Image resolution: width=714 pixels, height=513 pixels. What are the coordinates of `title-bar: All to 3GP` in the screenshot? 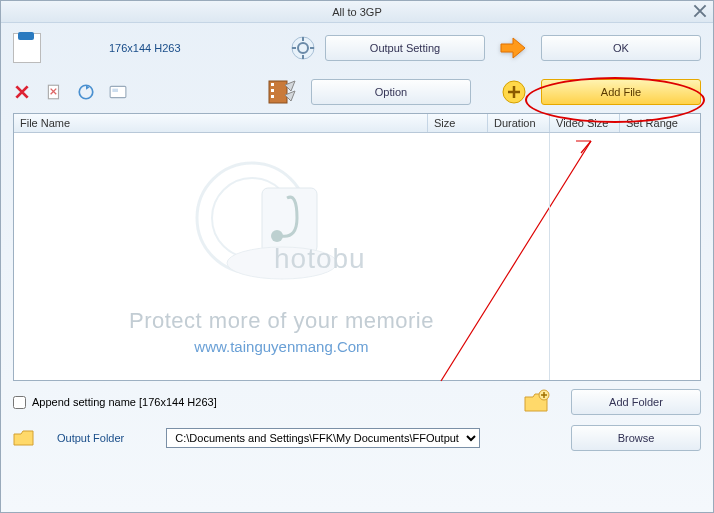 It's located at (357, 12).